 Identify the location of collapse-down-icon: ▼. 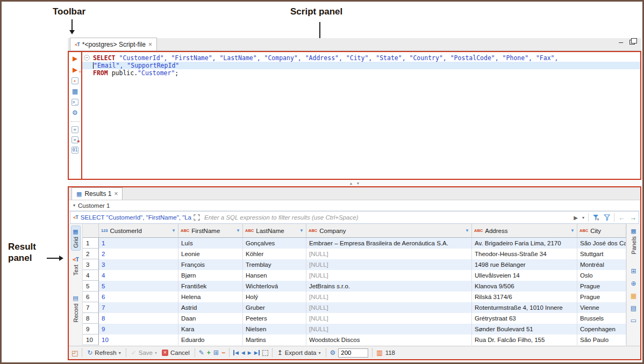
(358, 184).